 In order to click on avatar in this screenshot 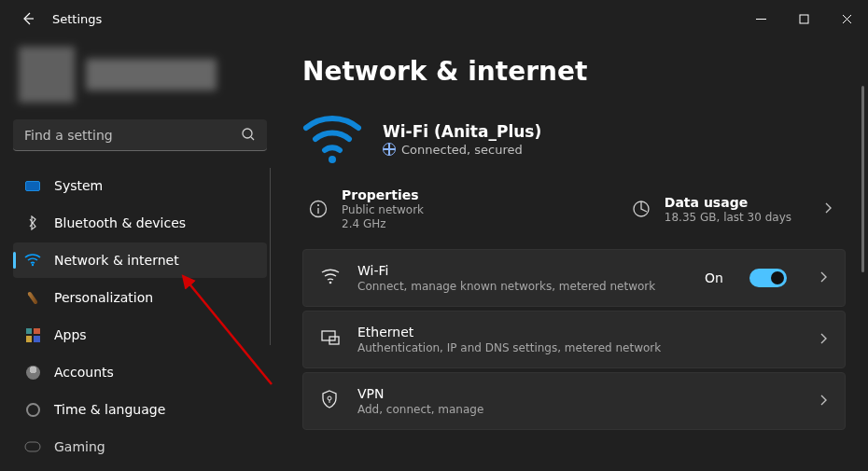, I will do `click(47, 75)`.